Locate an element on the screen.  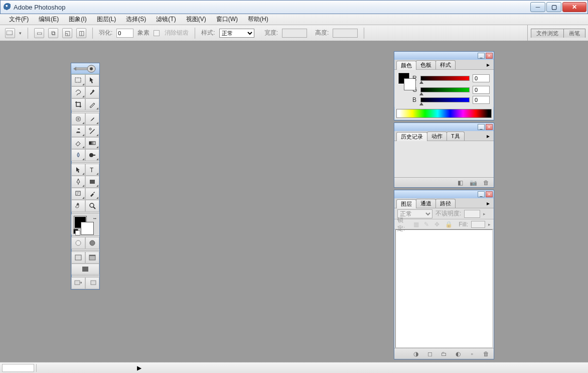
lock-image-icon: ✎ is located at coordinates (427, 224).